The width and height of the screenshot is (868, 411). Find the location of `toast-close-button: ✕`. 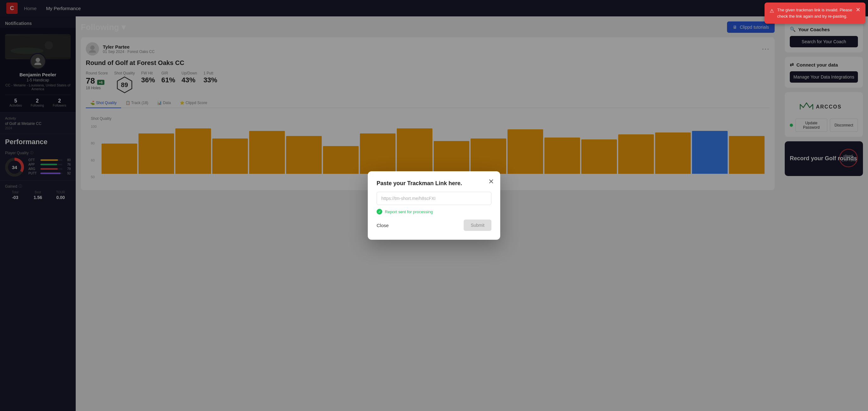

toast-close-button: ✕ is located at coordinates (858, 10).